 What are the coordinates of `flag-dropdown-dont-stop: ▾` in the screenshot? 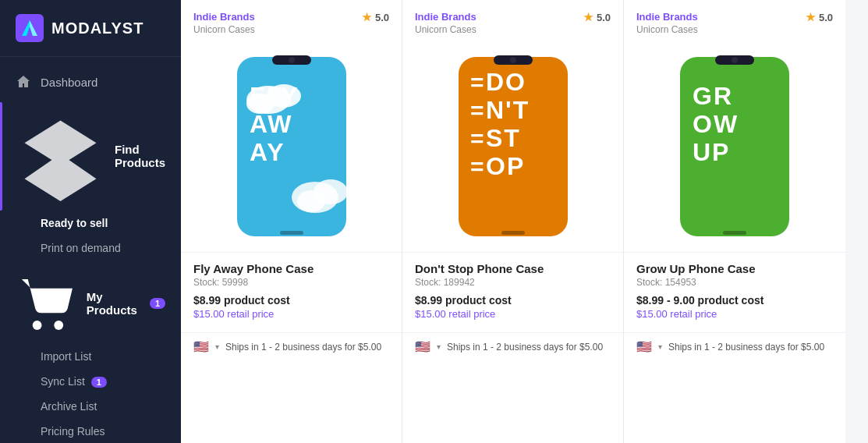 It's located at (438, 346).